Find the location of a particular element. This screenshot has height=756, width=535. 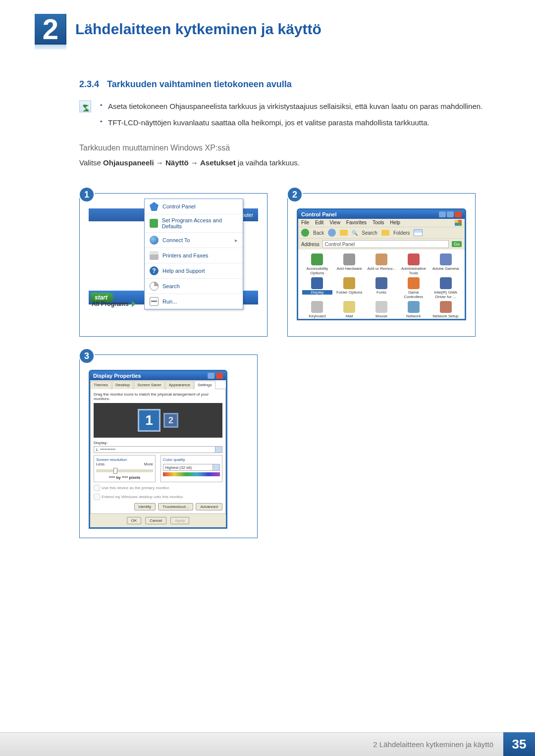

display-select: 1. ********** is located at coordinates (158, 450).